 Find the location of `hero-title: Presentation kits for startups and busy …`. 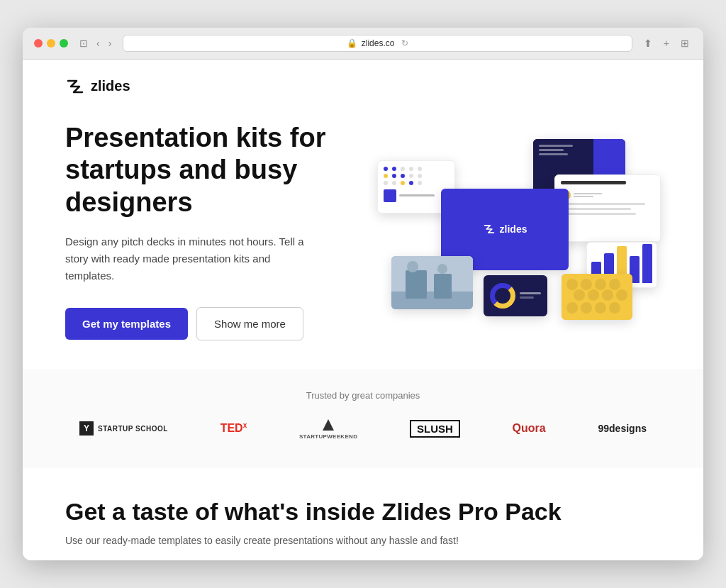

hero-title: Presentation kits for startups and busy … is located at coordinates (214, 170).